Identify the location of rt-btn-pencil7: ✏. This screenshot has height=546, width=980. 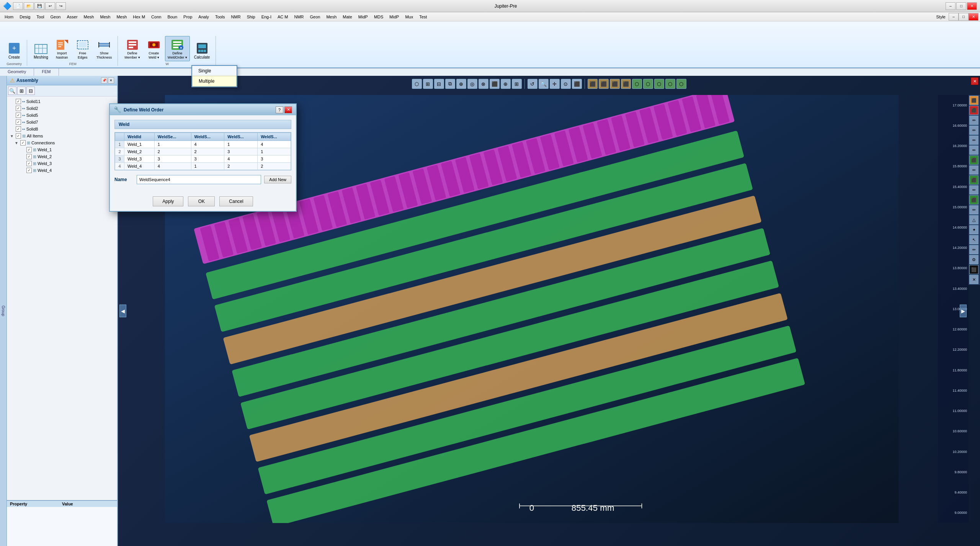
(974, 210).